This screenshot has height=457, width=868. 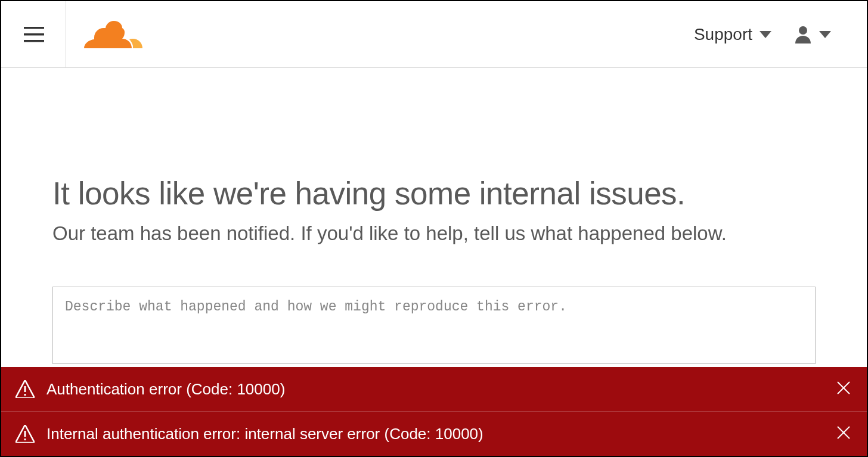 What do you see at coordinates (34, 35) in the screenshot?
I see `menu-button` at bounding box center [34, 35].